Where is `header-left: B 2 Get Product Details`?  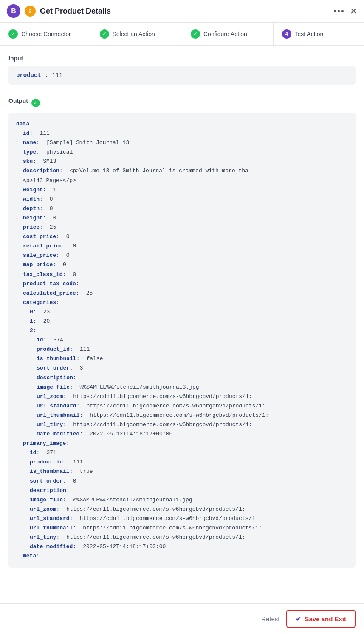
header-left: B 2 Get Product Details is located at coordinates (59, 11).